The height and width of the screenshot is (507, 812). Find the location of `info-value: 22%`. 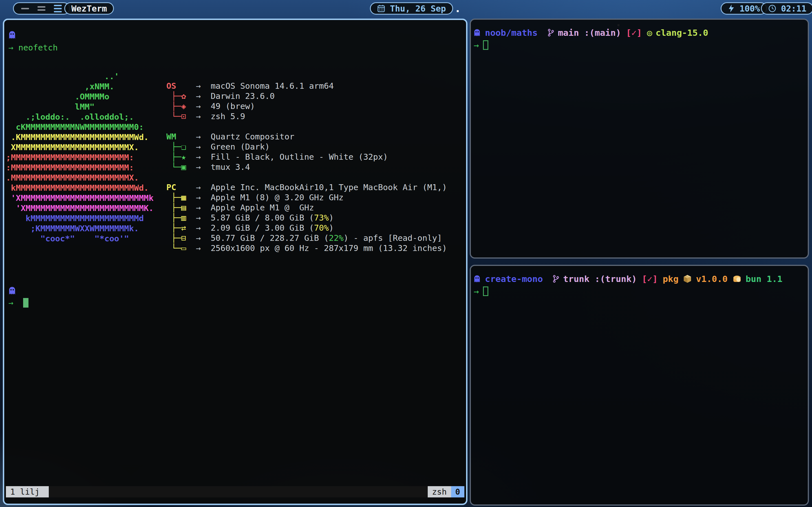

info-value: 22% is located at coordinates (336, 238).